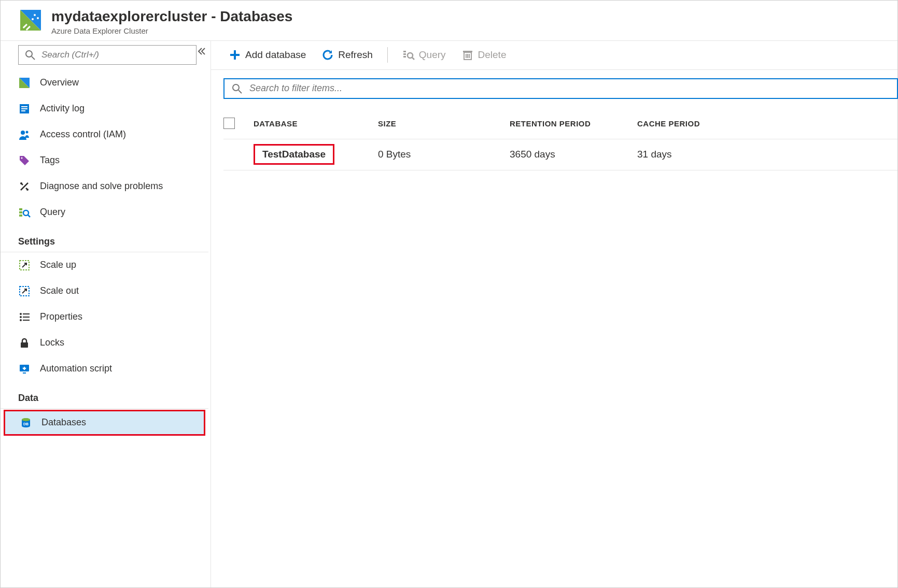  What do you see at coordinates (172, 31) in the screenshot?
I see `page-subtitle: Azure Data Explorer Cluster` at bounding box center [172, 31].